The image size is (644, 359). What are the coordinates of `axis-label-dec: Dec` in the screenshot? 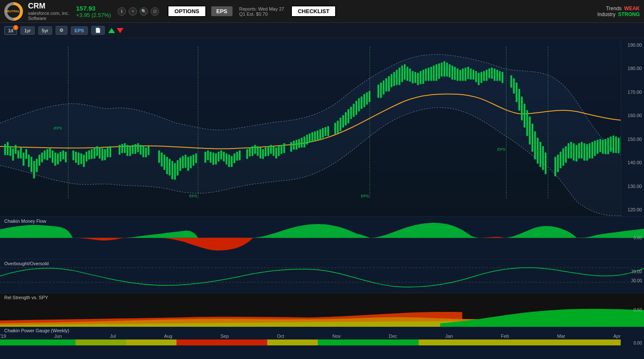 It's located at (393, 336).